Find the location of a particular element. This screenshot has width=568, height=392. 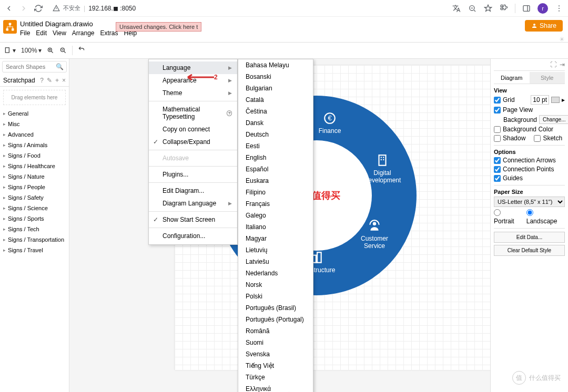

category-item: Signs / Nature is located at coordinates (35, 177).